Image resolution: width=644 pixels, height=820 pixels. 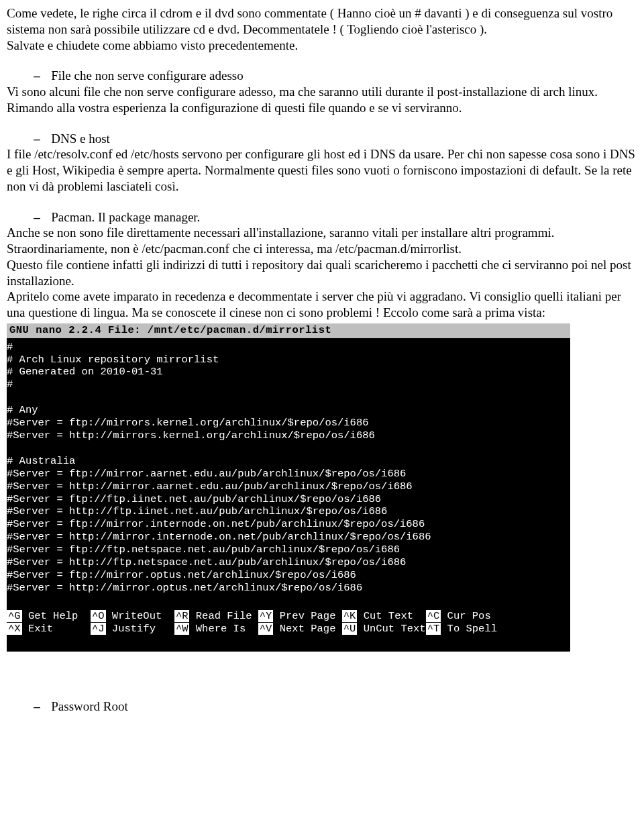 What do you see at coordinates (56, 629) in the screenshot?
I see `nano-label: Exit` at bounding box center [56, 629].